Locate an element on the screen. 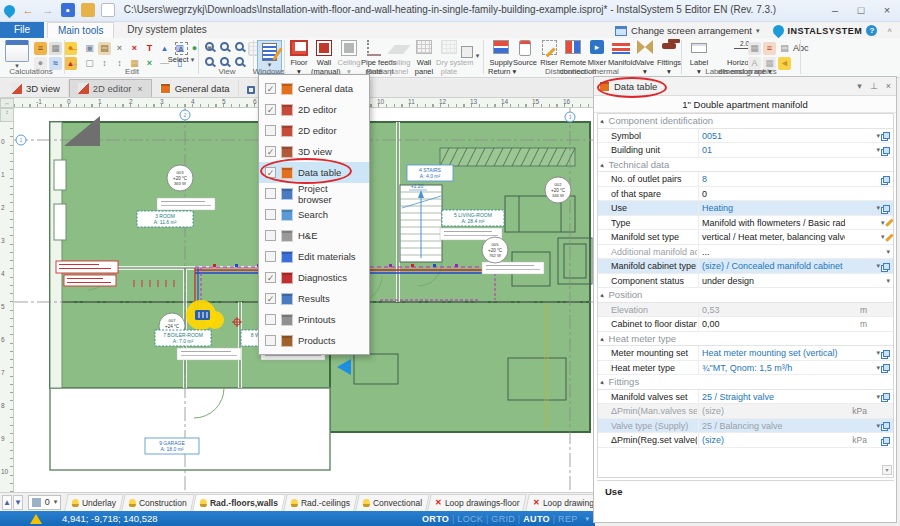 This screenshot has height=526, width=900. menu-item-printouts: Printouts is located at coordinates (314, 320).